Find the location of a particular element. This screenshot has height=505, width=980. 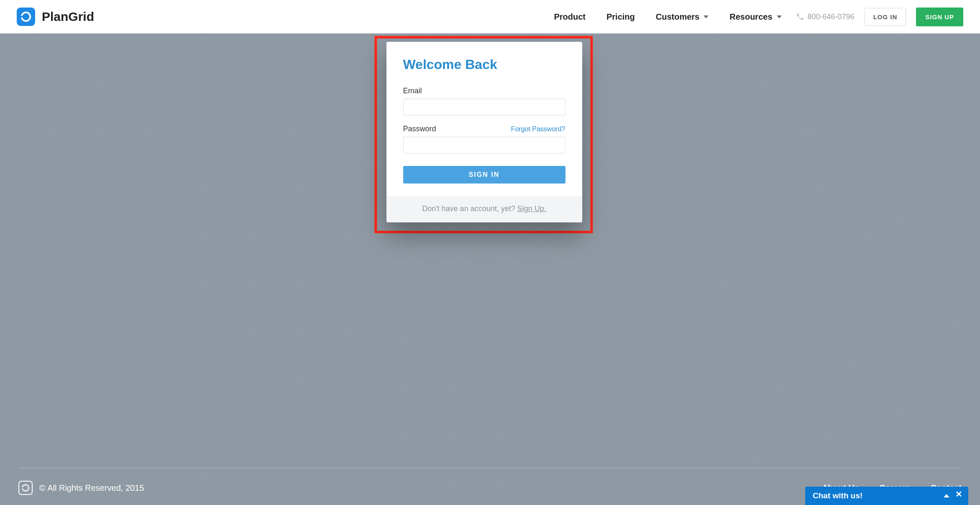

top-header: PlanGrid Product Pricing Customers Resou… is located at coordinates (490, 17).